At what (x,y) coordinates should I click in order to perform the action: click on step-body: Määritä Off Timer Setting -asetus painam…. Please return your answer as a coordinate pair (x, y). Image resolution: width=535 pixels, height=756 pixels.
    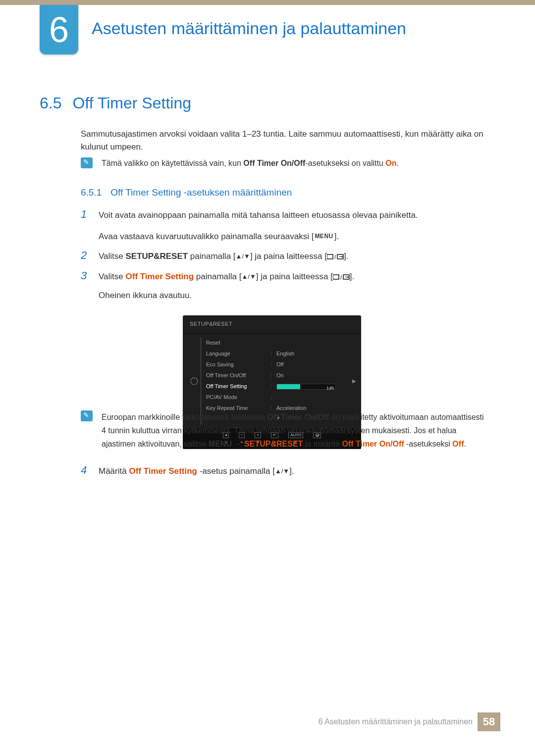
    Looking at the image, I should click on (292, 471).